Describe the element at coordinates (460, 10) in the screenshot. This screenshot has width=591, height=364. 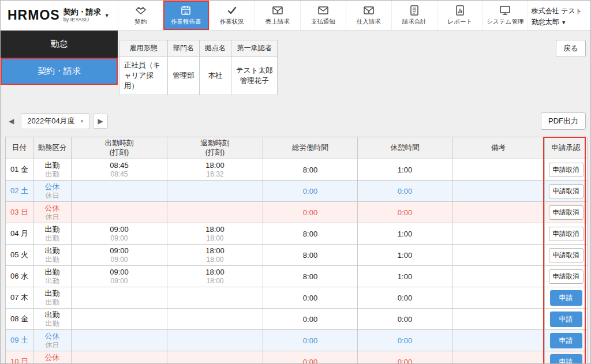
I see `report-icon` at that location.